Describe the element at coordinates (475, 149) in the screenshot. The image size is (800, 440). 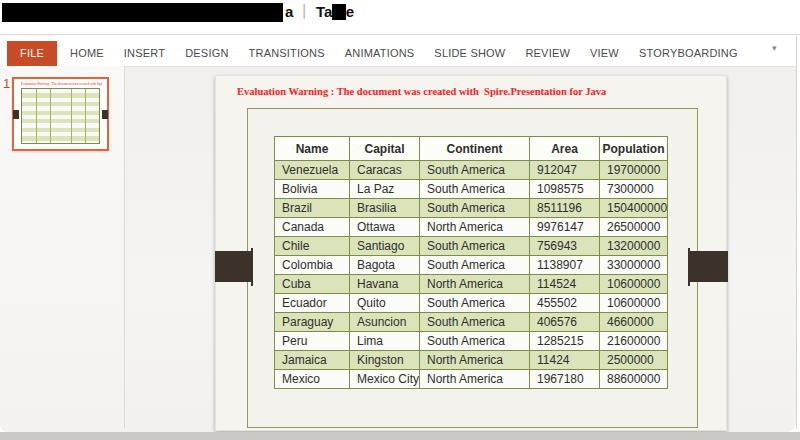
I see `column-header-continent: Continent` at that location.